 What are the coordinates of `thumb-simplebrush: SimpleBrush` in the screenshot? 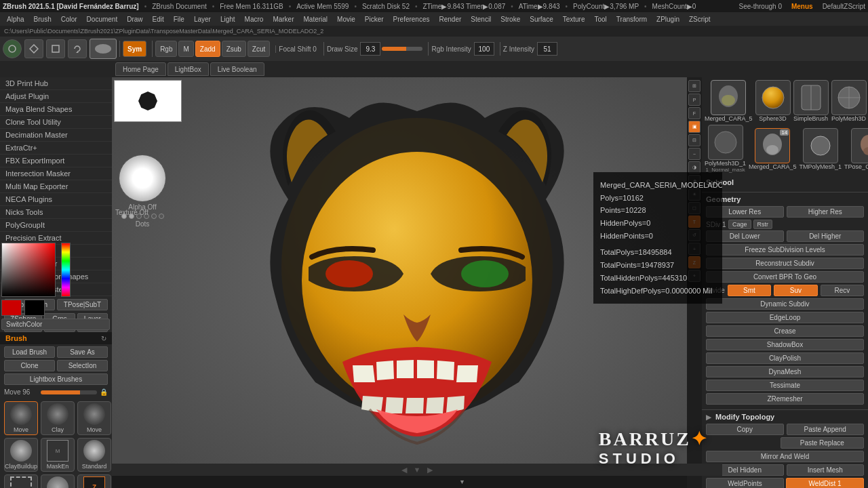 It's located at (811, 101).